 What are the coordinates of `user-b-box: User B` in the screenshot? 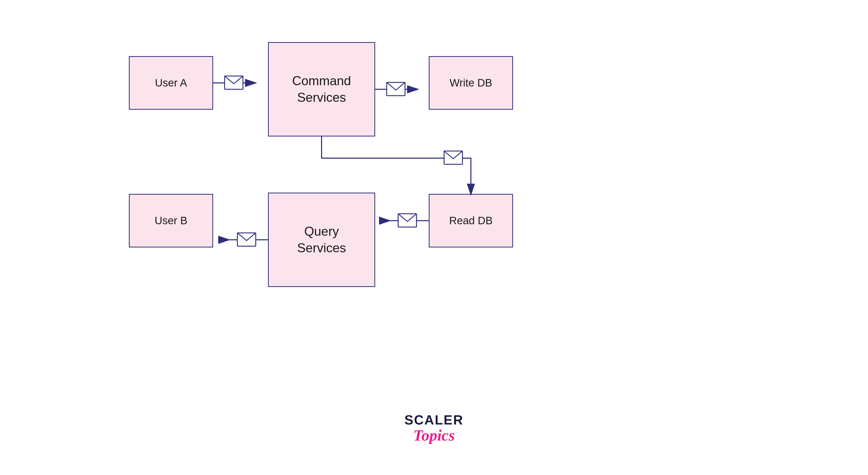 It's located at (171, 221).